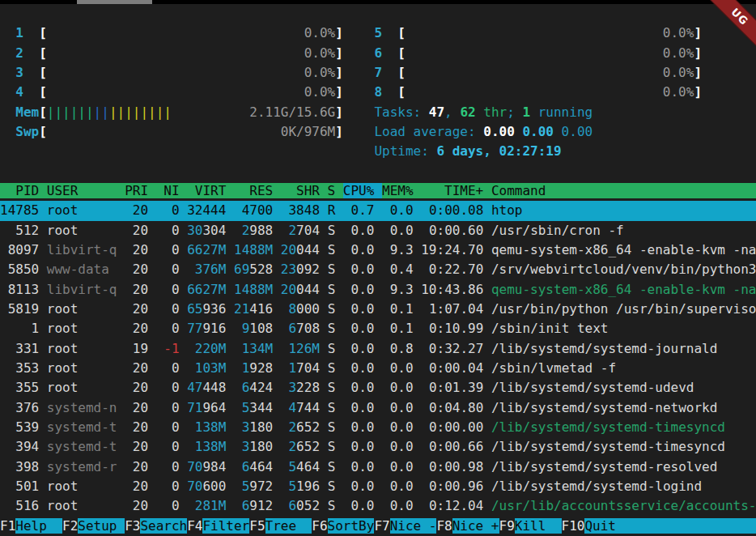 The image size is (756, 536). What do you see at coordinates (8, 526) in the screenshot?
I see `fkey-key: F1` at bounding box center [8, 526].